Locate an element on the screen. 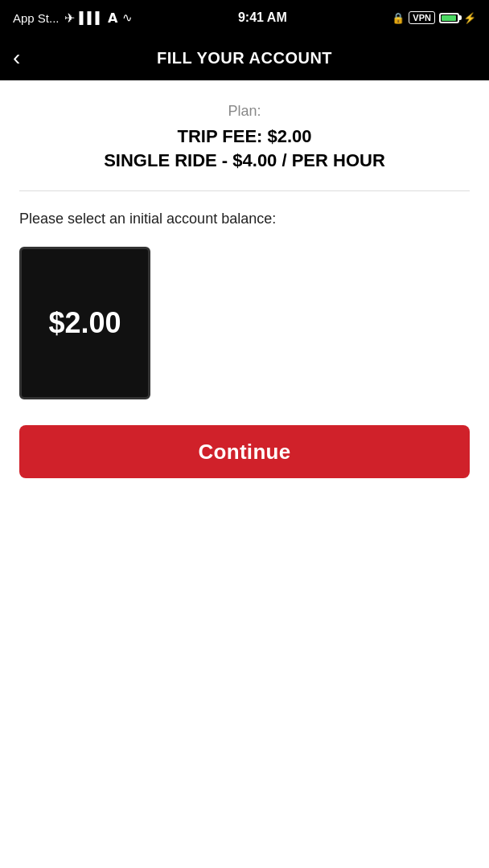  status-time: 9:41 AM is located at coordinates (262, 18).